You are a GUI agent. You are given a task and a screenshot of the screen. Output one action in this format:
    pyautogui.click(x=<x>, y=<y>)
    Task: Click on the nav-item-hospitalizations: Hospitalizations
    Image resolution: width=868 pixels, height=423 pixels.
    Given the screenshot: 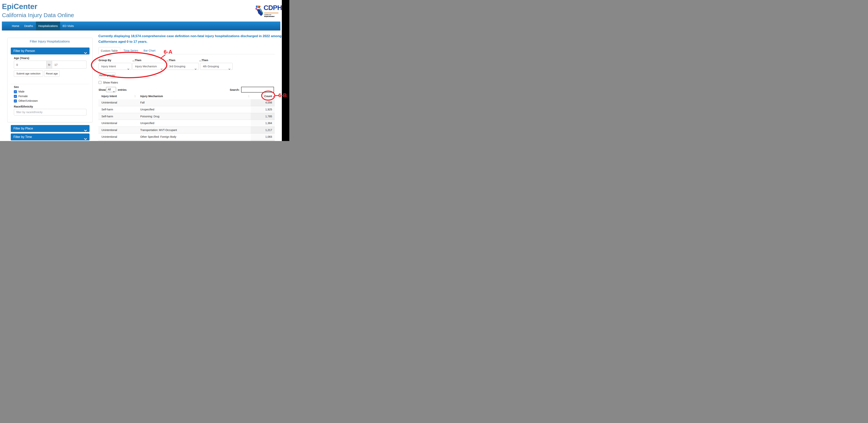 What is the action you would take?
    pyautogui.click(x=48, y=26)
    